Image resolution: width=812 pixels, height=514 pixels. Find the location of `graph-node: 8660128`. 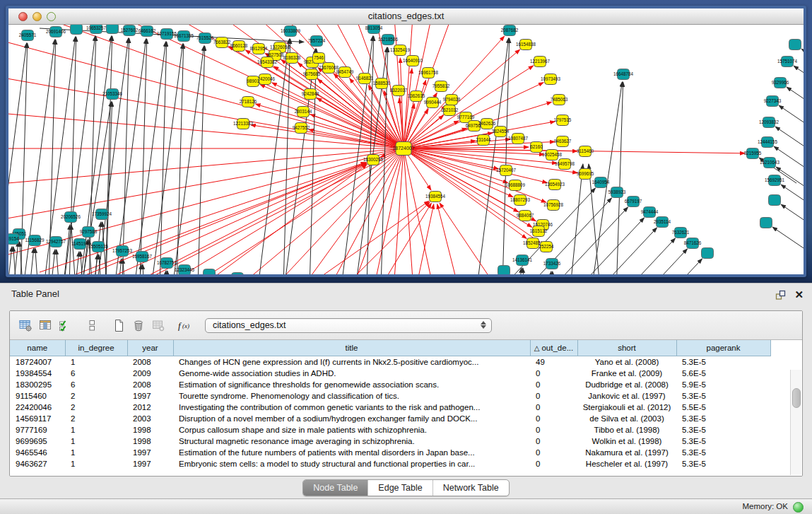

graph-node: 8660128 is located at coordinates (239, 47).